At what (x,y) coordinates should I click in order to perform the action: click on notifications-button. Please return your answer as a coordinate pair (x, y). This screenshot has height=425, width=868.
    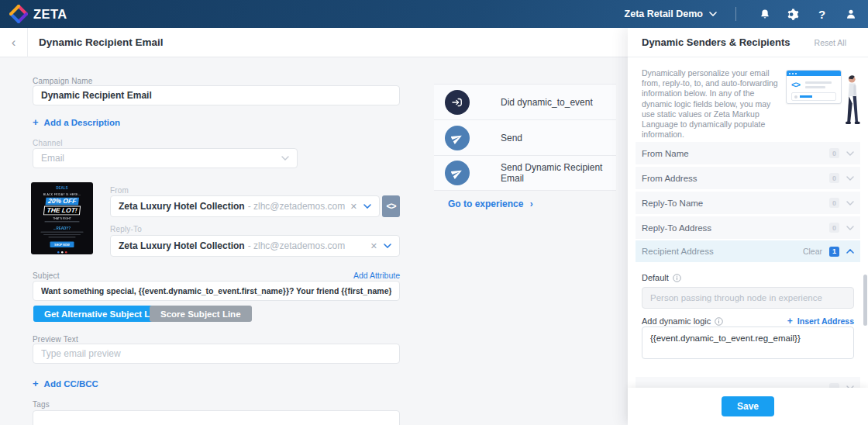
    Looking at the image, I should click on (764, 14).